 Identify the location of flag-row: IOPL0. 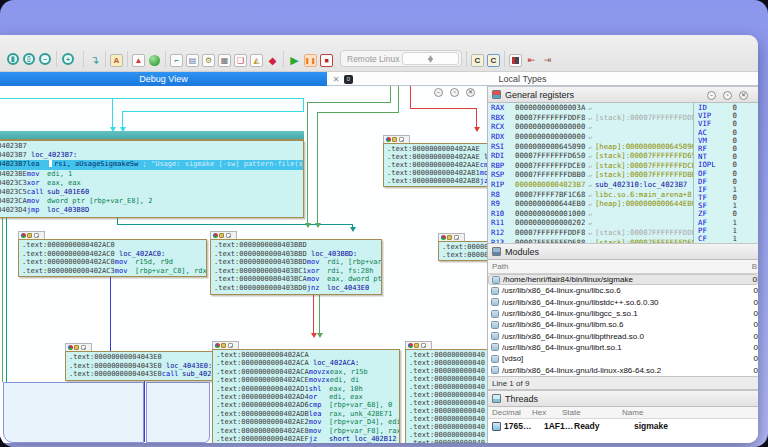
(718, 164).